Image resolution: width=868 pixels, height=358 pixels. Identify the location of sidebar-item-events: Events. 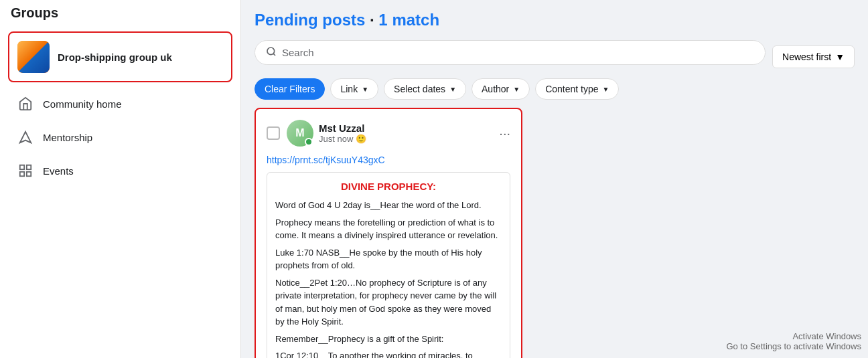
(121, 171).